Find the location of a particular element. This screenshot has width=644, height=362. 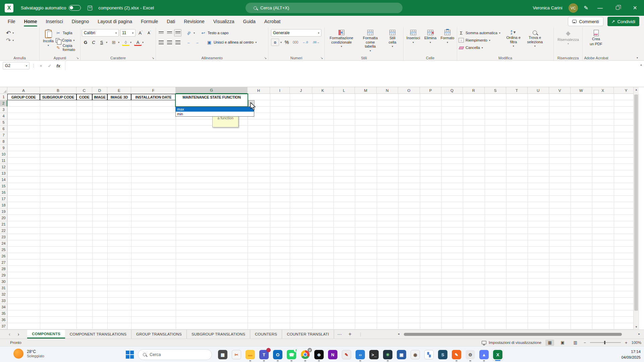

pixel-app-icon: ▚ is located at coordinates (429, 355).